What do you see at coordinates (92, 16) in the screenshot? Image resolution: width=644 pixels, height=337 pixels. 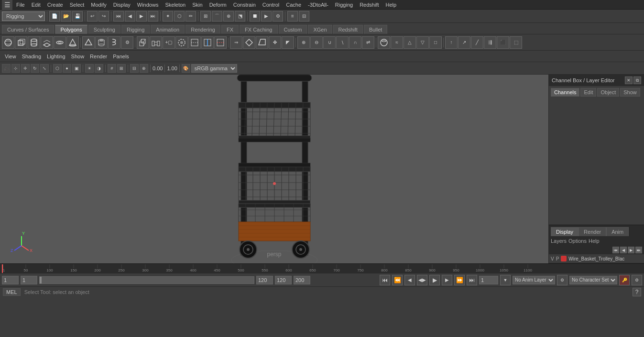 I see `undo-icon: ↩` at bounding box center [92, 16].